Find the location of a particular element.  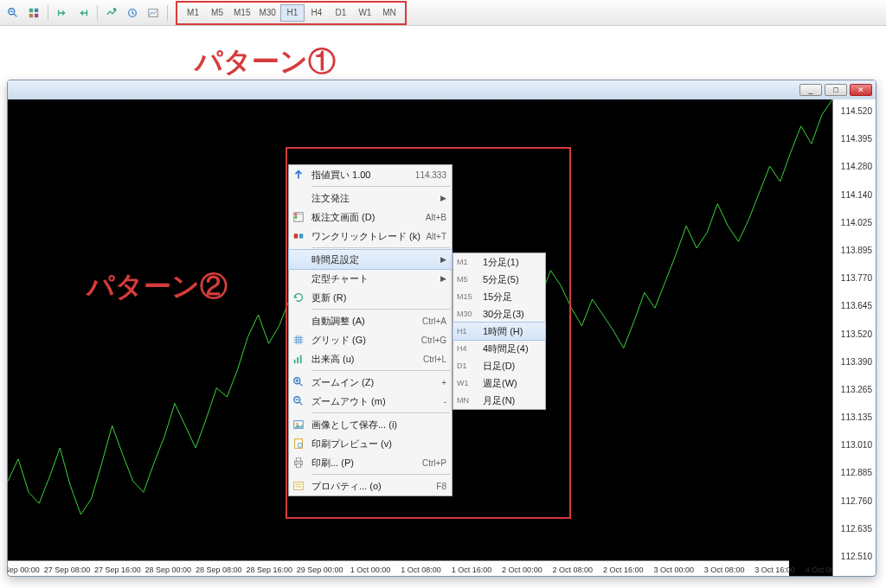

price-tick: 114.140 is located at coordinates (857, 195).